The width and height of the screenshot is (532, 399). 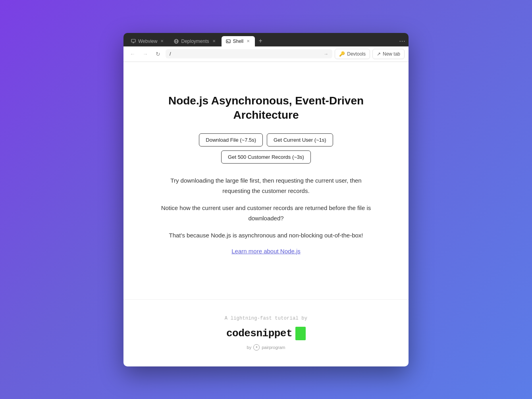 I want to click on footer-brand-text: codesnippet, so click(x=259, y=333).